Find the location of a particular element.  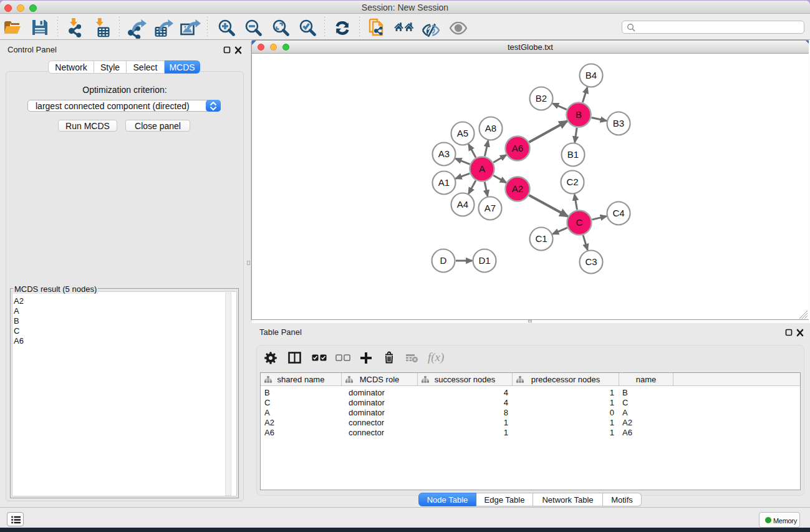

svg-text: B2 is located at coordinates (541, 99).